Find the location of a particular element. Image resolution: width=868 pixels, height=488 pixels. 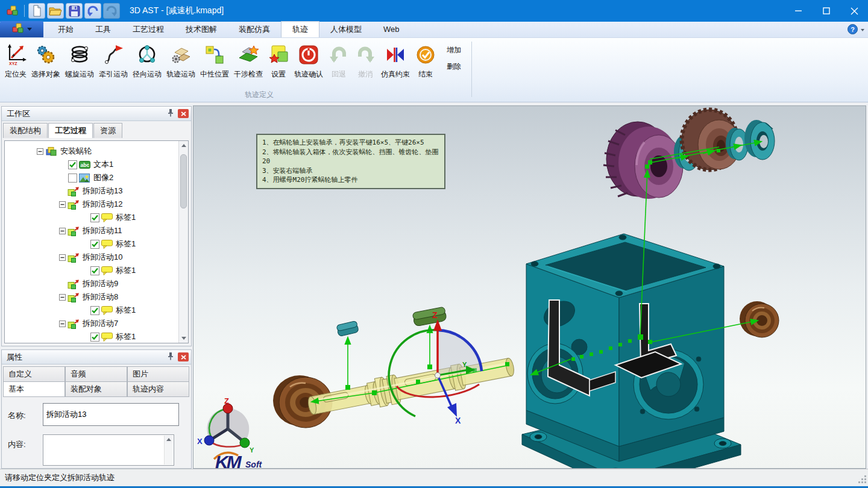

open-file-button is located at coordinates (55, 11).